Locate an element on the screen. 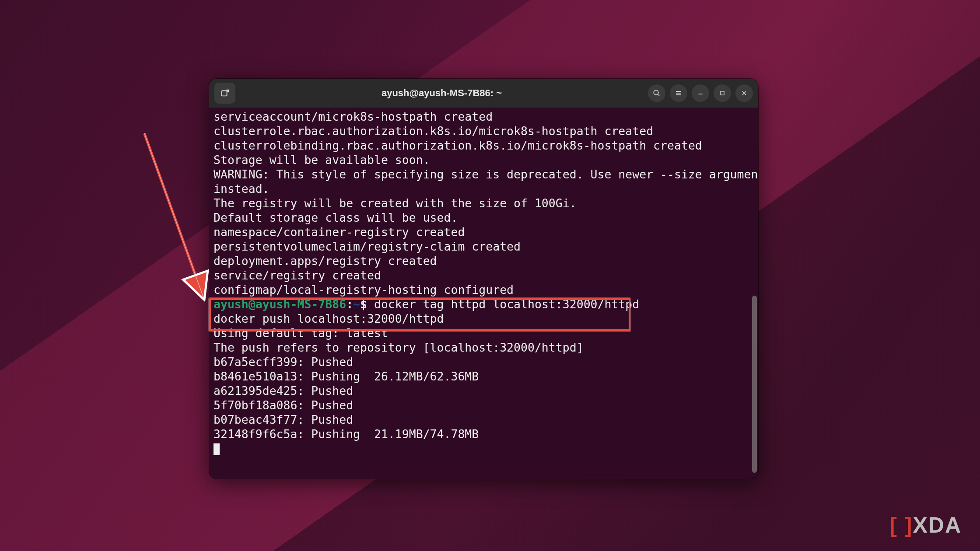  output-line: clusterrolebinding.rbac.authorization.k8… is located at coordinates (458, 145).